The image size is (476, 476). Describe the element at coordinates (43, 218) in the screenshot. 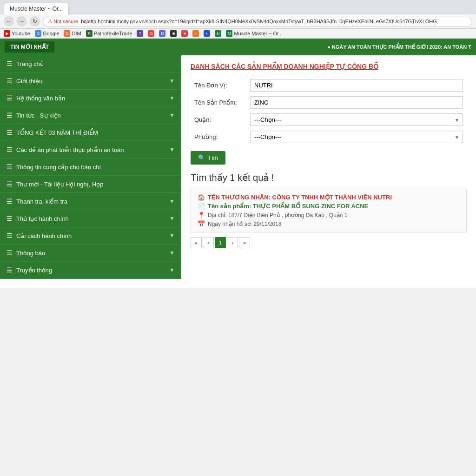

I see `sidebar-thu-tuc-label: Thủ tục hành chính` at that location.